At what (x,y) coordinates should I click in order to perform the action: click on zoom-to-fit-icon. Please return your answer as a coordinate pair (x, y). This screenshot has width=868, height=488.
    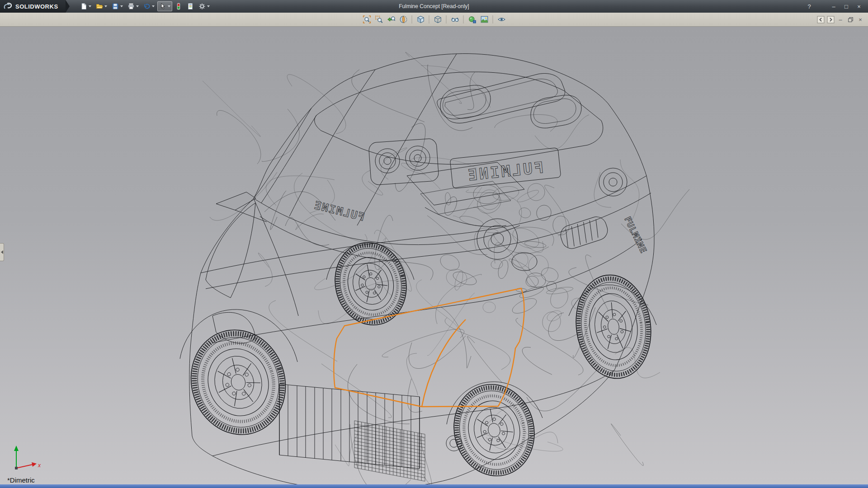
    Looking at the image, I should click on (367, 19).